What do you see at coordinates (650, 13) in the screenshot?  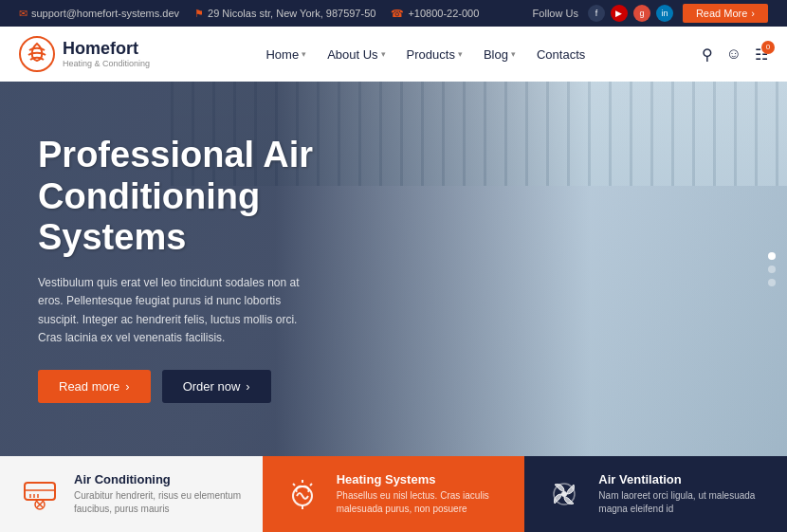 I see `top-bar-social: Follow Us f ▶ g in Read More ›` at bounding box center [650, 13].